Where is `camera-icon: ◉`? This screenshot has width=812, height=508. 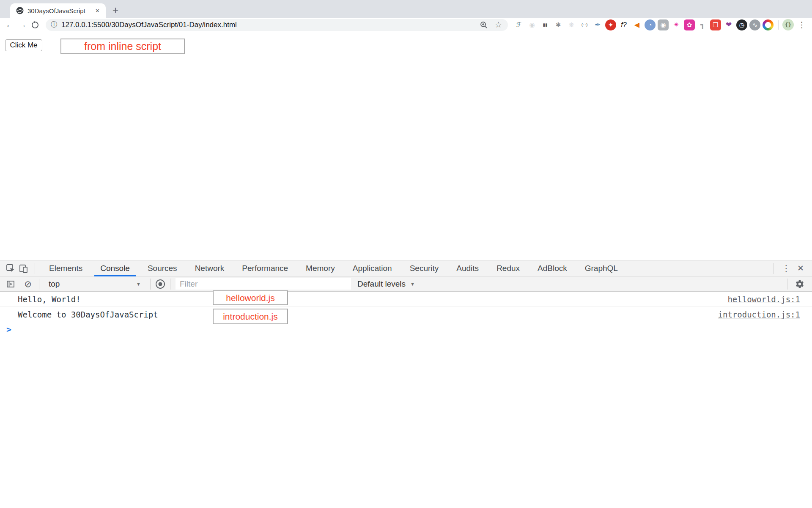 camera-icon: ◉ is located at coordinates (663, 25).